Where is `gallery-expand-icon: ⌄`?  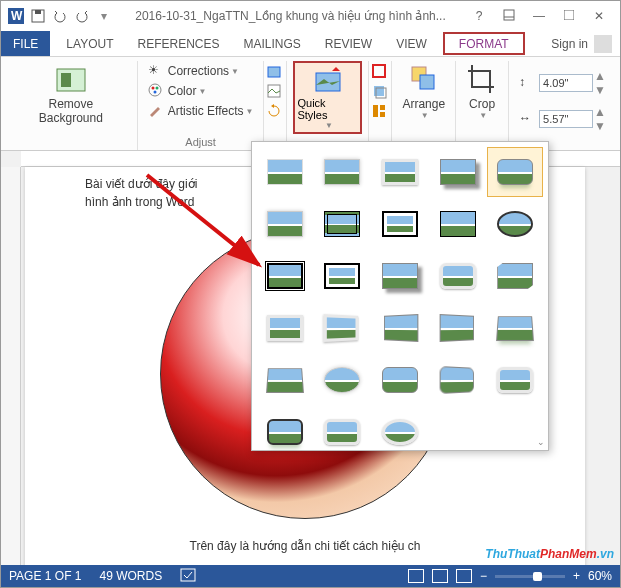 gallery-expand-icon: ⌄ is located at coordinates (541, 442).